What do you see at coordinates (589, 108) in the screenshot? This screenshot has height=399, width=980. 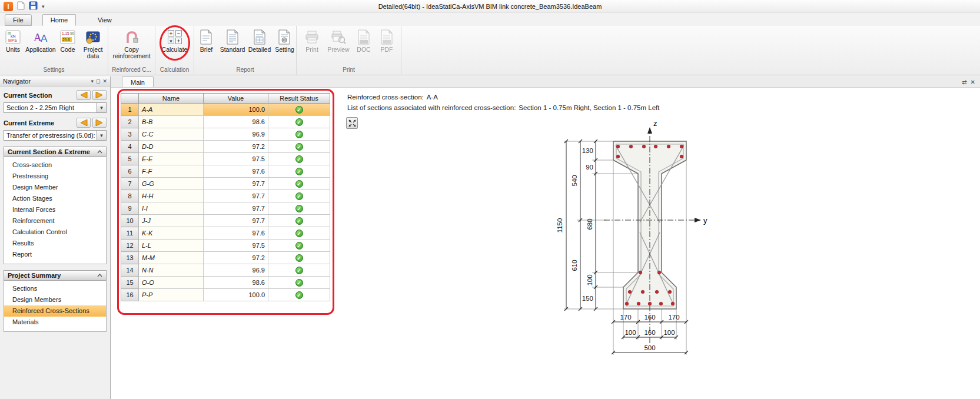 I see `associated-sections-list: Section 1 - 0.75m Right, Section 1 - 0.7…` at bounding box center [589, 108].